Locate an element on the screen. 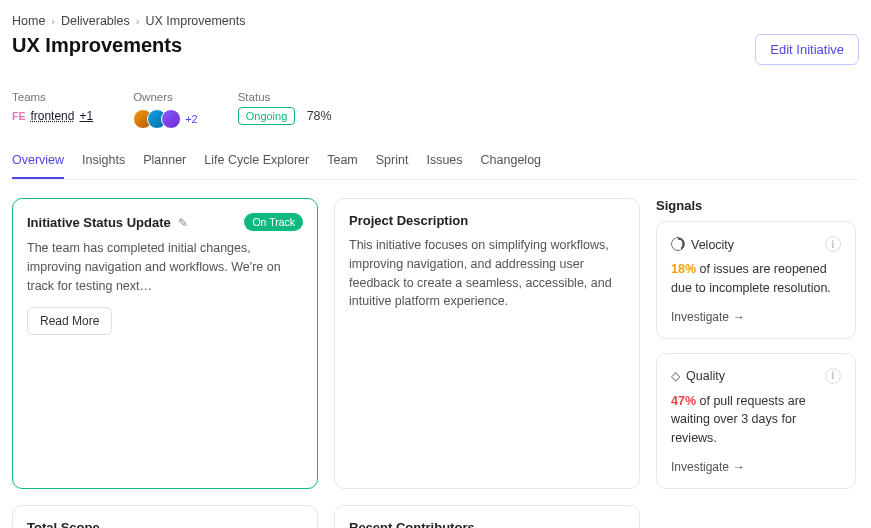 This screenshot has width=871, height=528. project-description-title: Project Description is located at coordinates (487, 220).